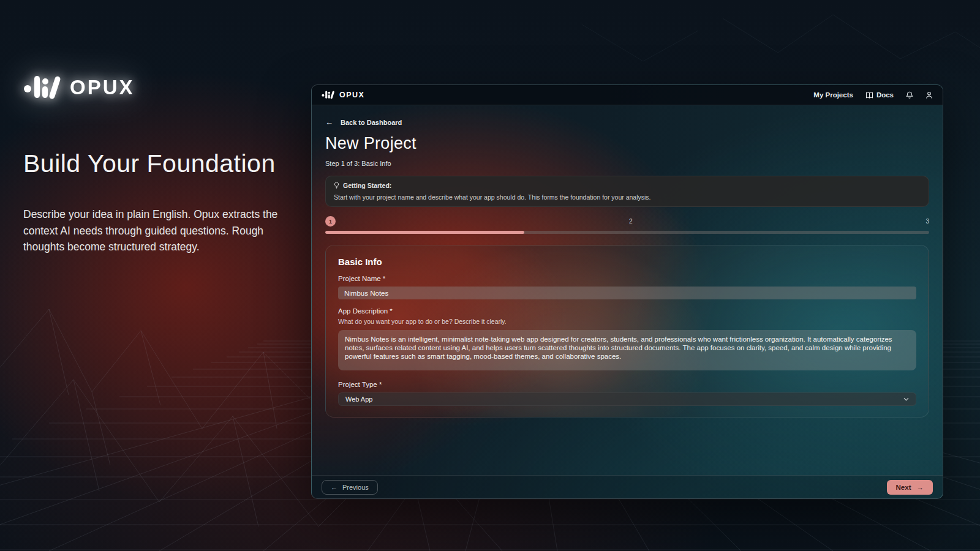 The height and width of the screenshot is (551, 980). I want to click on project-type-label: Project Type *, so click(627, 384).